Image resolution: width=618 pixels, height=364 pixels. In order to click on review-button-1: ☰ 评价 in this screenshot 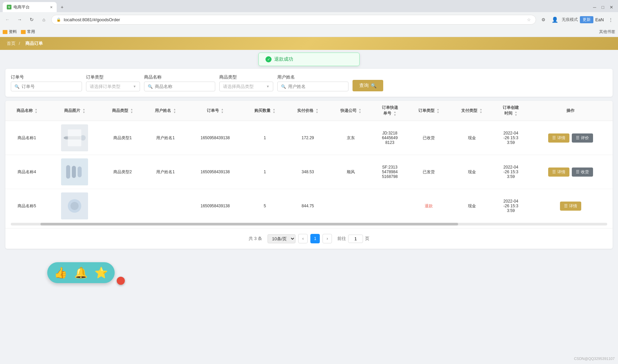, I will do `click(582, 138)`.